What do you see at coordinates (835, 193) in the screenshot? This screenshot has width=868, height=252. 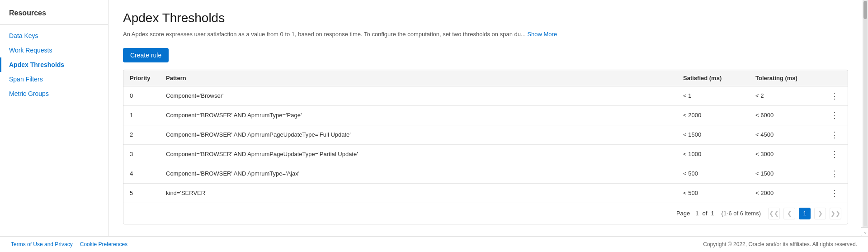 I see `row-actions-menu-5: ⋮` at bounding box center [835, 193].